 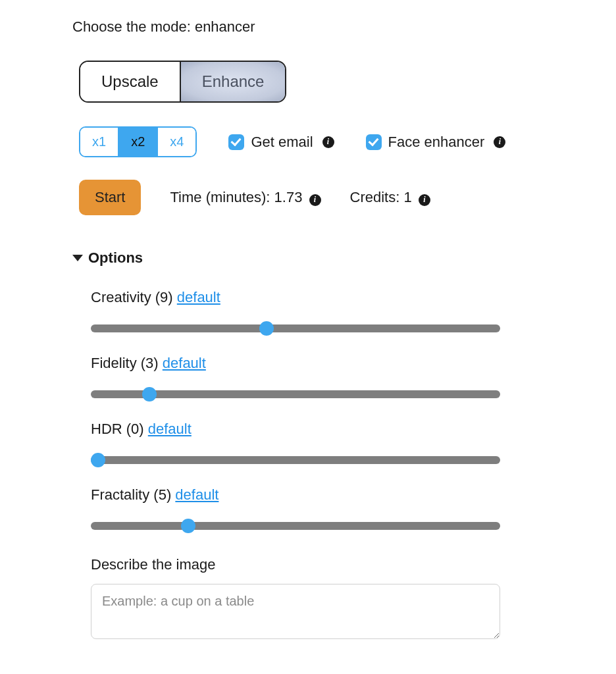 I want to click on fidelity-thumb, so click(x=149, y=394).